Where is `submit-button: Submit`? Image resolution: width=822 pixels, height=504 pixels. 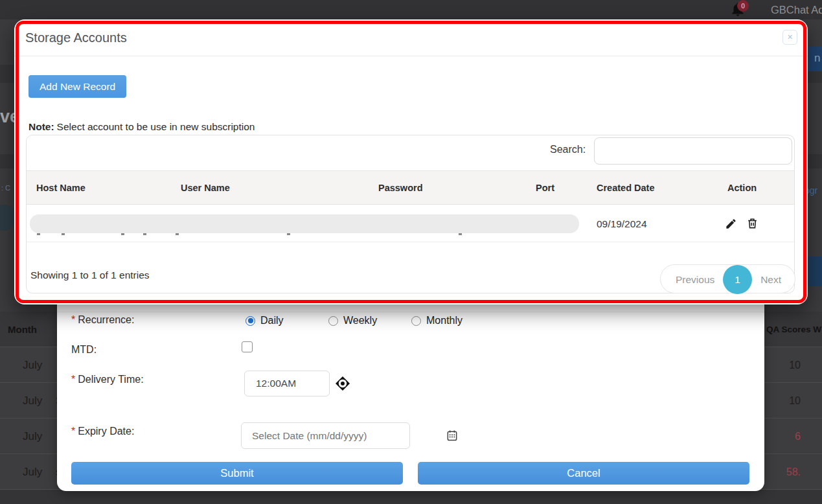 submit-button: Submit is located at coordinates (237, 473).